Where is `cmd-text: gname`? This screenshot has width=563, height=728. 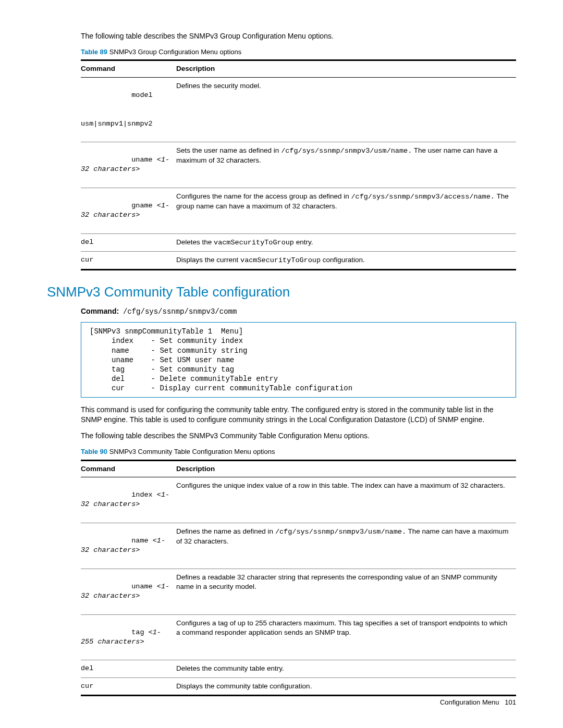
cmd-text: gname is located at coordinates (144, 205).